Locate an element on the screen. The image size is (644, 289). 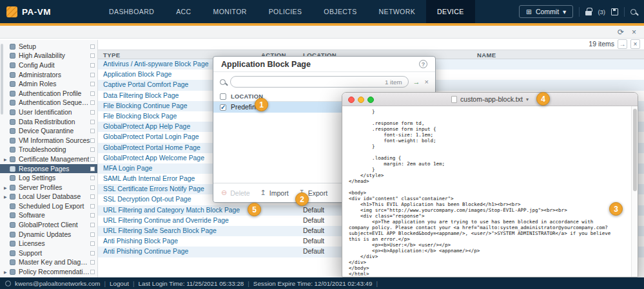
sidebar-item: Master Key and Diagnostics is located at coordinates (49, 263).